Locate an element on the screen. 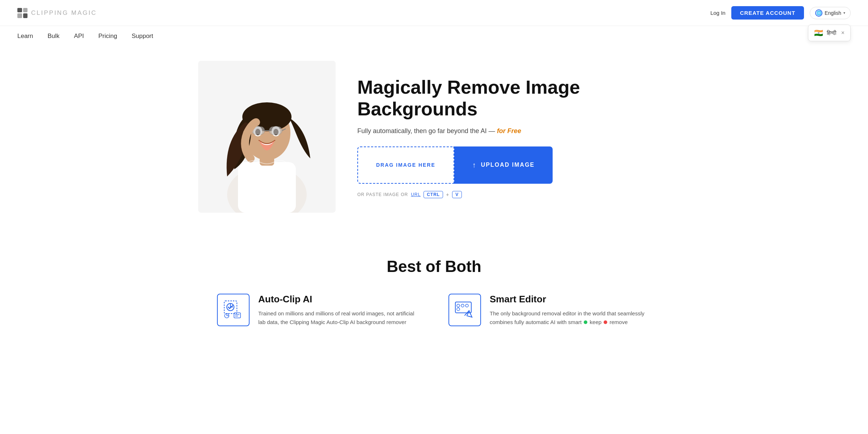 This screenshot has width=868, height=434. dot-green is located at coordinates (586, 322).